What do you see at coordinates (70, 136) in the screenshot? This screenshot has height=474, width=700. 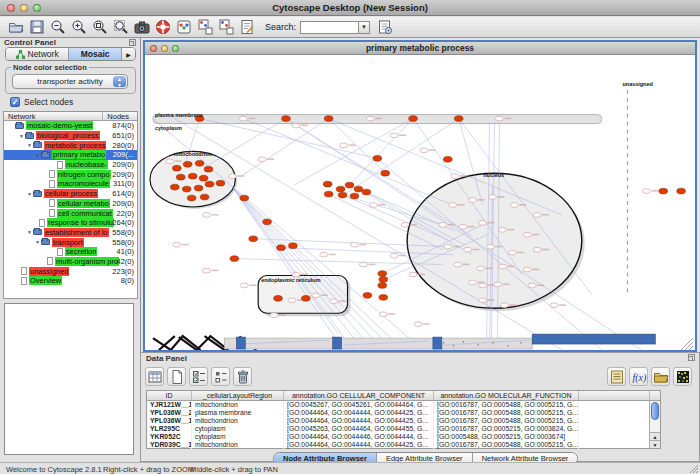 I see `network-tree-item: ▼biological_process651(0)` at bounding box center [70, 136].